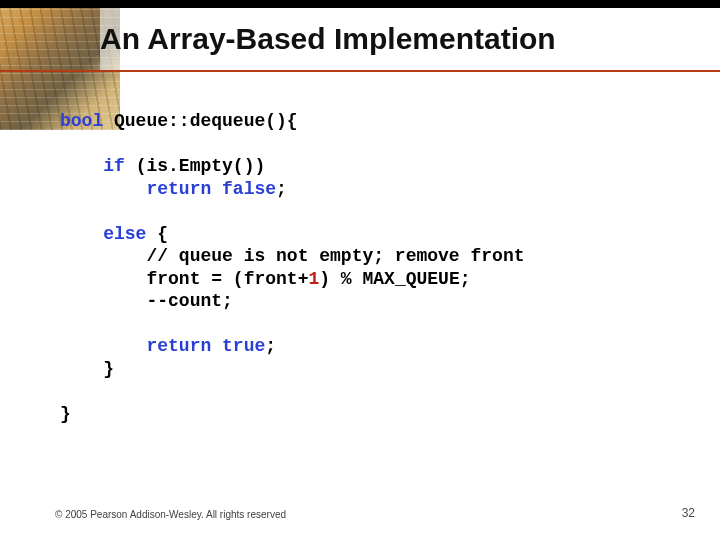 Image resolution: width=720 pixels, height=540 pixels. Describe the element at coordinates (178, 189) in the screenshot. I see `keyword-return-1: return` at that location.